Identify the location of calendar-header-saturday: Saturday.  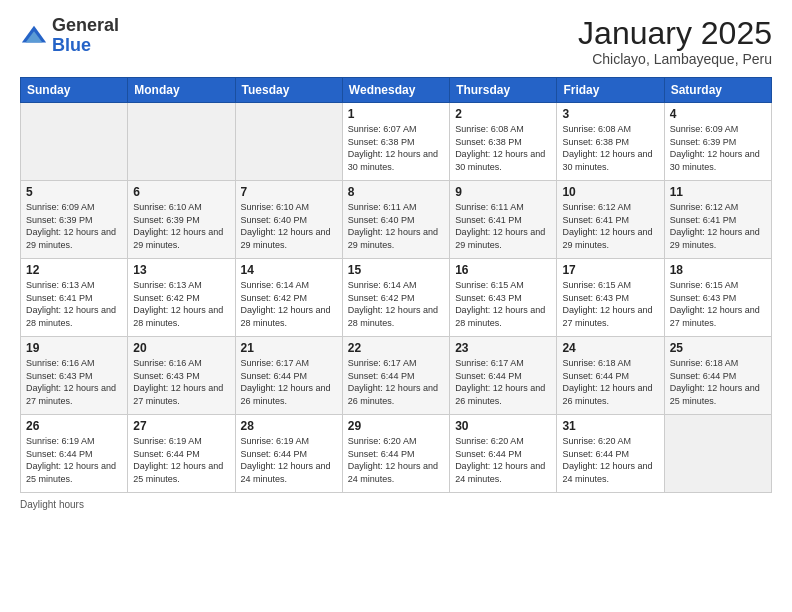
(718, 90).